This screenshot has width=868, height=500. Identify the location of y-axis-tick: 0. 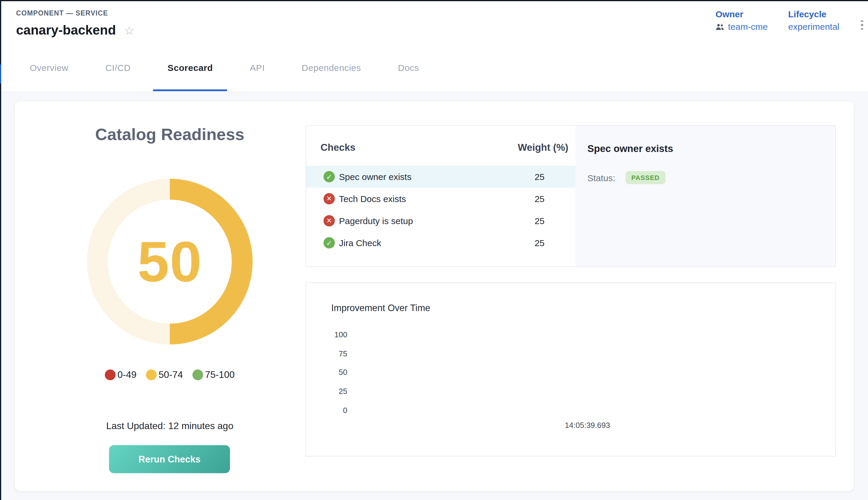
(334, 410).